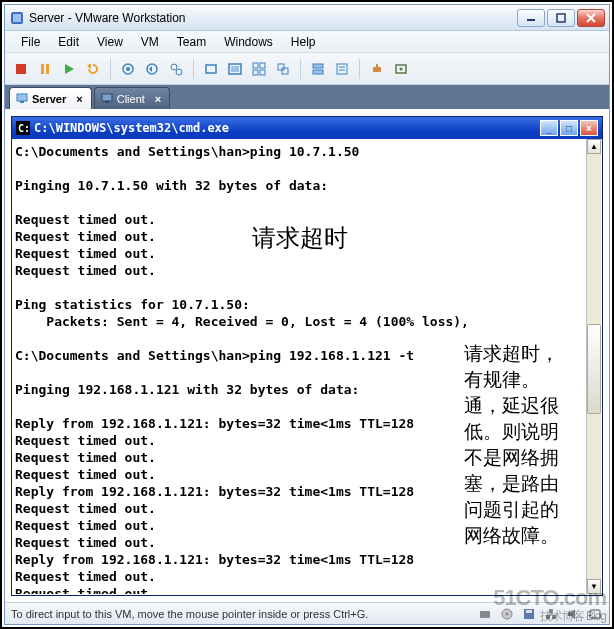 This screenshot has height=629, width=614. Describe the element at coordinates (283, 69) in the screenshot. I see `unity-icon` at that location.